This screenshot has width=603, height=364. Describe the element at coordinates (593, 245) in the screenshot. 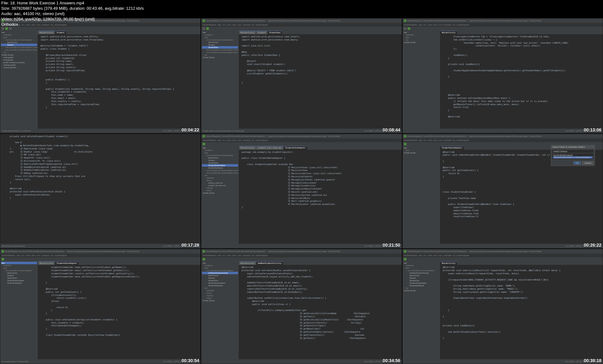

I see `timestamp: 00:26:22` at that location.